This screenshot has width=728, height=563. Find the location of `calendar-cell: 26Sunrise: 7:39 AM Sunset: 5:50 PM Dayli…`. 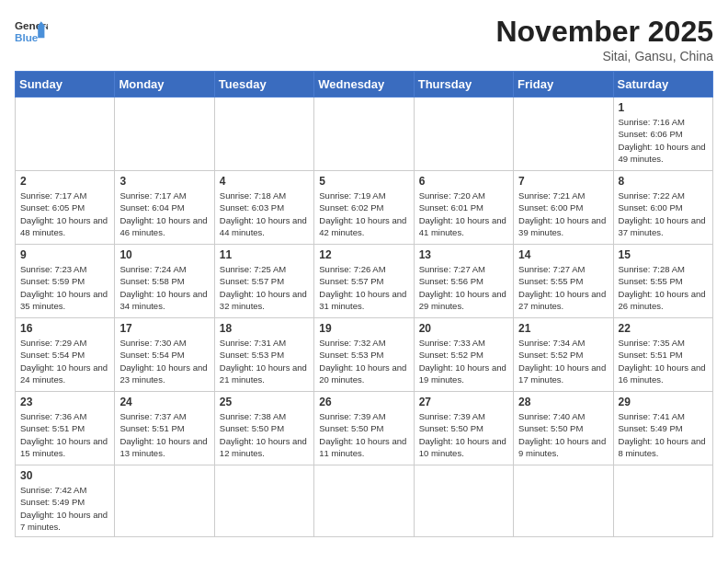

calendar-cell: 26Sunrise: 7:39 AM Sunset: 5:50 PM Dayli… is located at coordinates (364, 429).